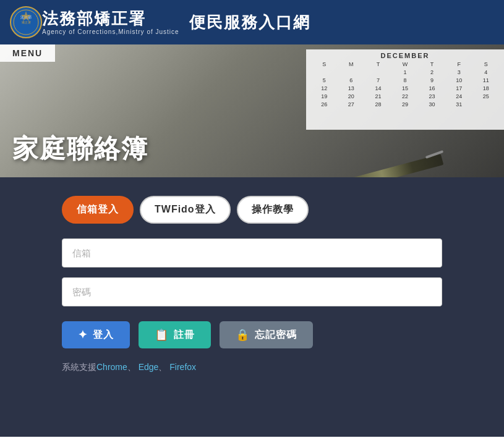  What do you see at coordinates (459, 88) in the screenshot?
I see `cal-cell: 17` at bounding box center [459, 88].